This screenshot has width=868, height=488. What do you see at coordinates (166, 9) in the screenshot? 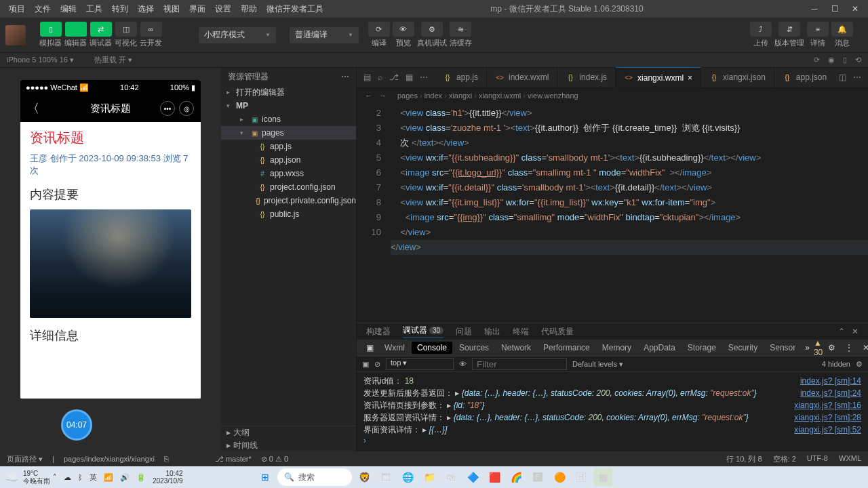
I see `menubar: 项目文件编辑工具转到选择视图界面设置帮助微信开发者工具` at bounding box center [166, 9].